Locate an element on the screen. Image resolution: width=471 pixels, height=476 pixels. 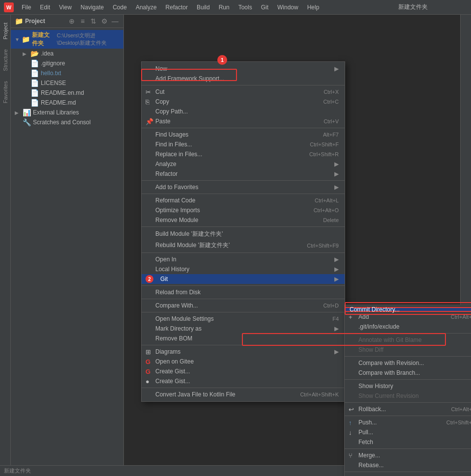
cm-remove-module: Remove Module Delete is located at coordinates (243, 220).